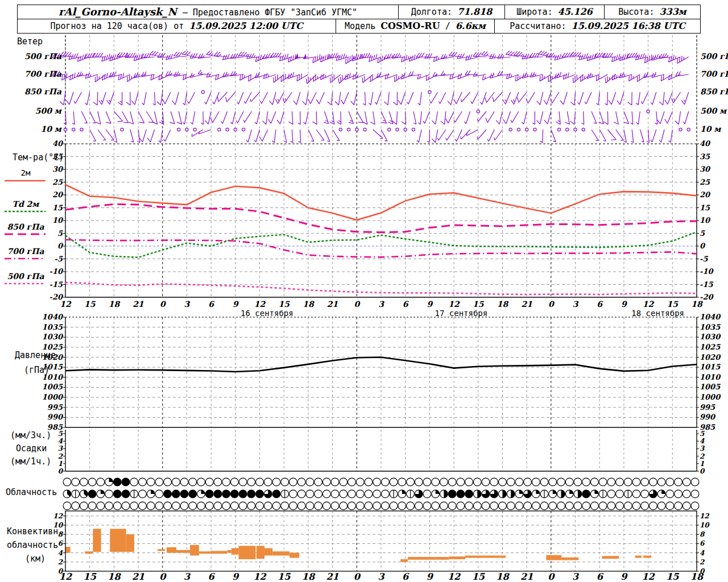 The image size is (728, 582). What do you see at coordinates (53, 357) in the screenshot?
I see `svg-text: 1020` at bounding box center [53, 357].